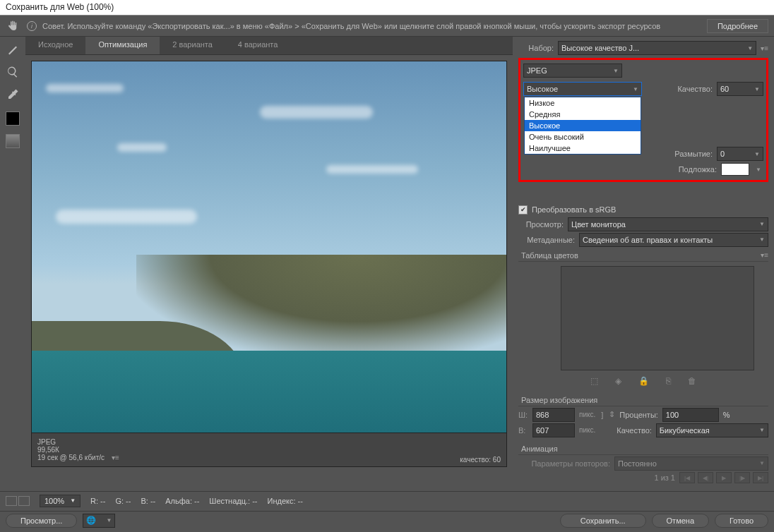  I want to click on palette-menu-icon: ▾≡, so click(764, 255).